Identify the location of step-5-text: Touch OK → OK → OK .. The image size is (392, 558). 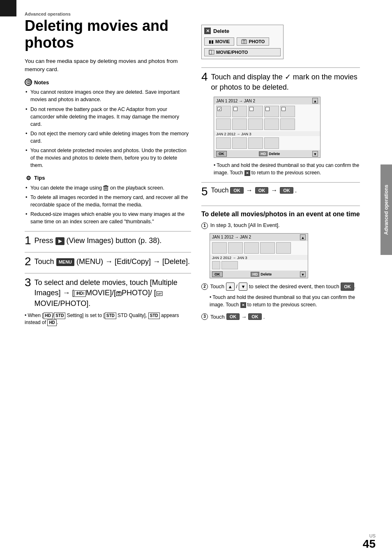
(286, 190).